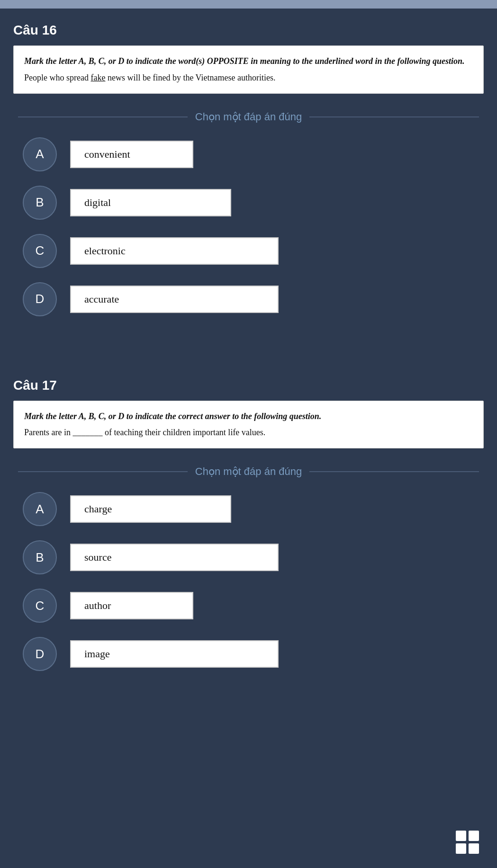 The image size is (497, 868). I want to click on section-gap, so click(248, 345).